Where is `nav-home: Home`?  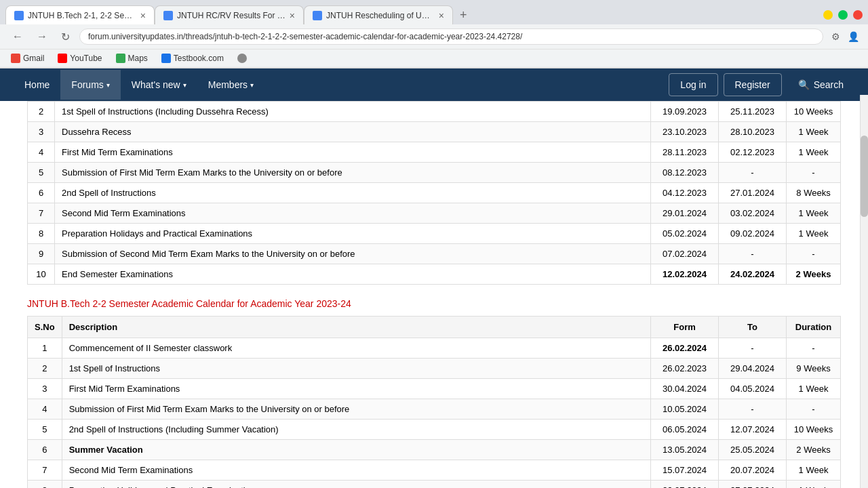 nav-home: Home is located at coordinates (37, 85).